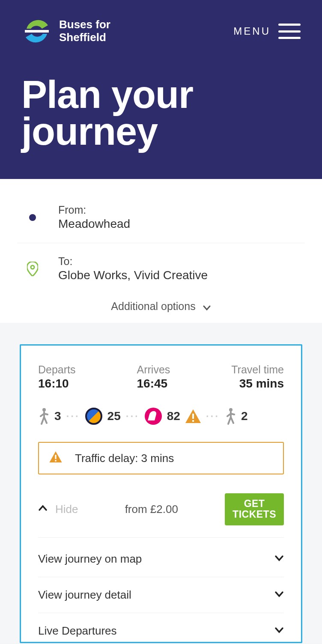  I want to click on from-label: From:, so click(94, 210).